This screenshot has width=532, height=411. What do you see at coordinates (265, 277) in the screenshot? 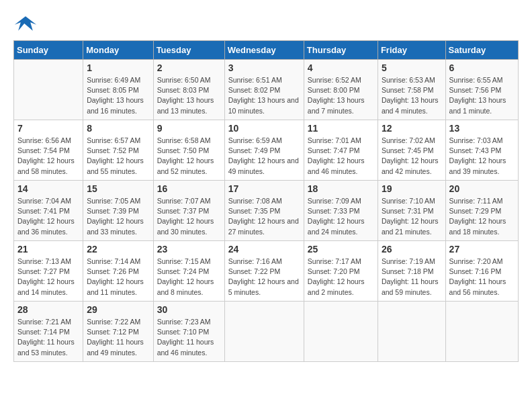
I see `day-info: Sunrise: 7:16 AMSunset: 7:22 PMDaylight:…` at bounding box center [265, 277].